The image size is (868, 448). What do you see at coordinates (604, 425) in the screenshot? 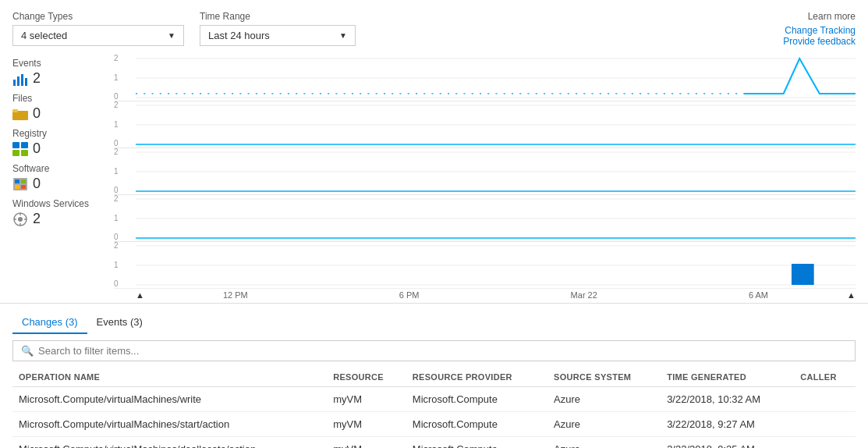
I see `cell-source-1: Azure` at bounding box center [604, 425].